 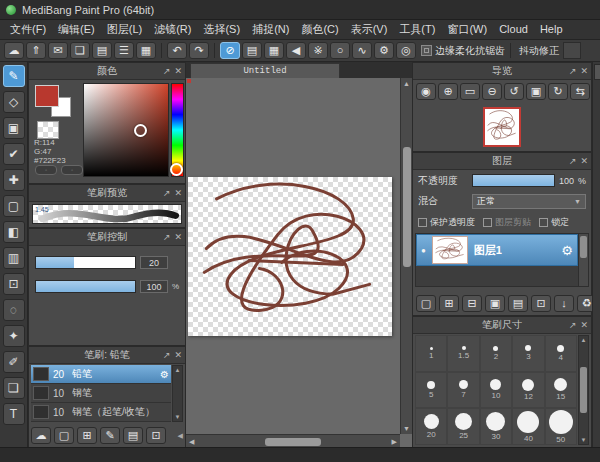 I want to click on canvas-horizontal-scrollbar: ◀ ▶, so click(x=293, y=441).